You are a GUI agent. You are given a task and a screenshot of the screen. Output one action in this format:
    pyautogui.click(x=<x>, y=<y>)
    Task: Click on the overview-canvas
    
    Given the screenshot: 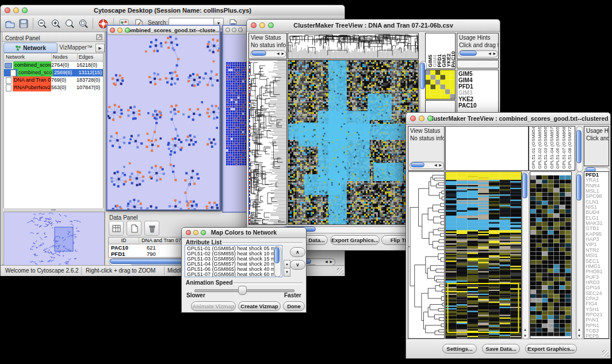 What is the action you would take?
    pyautogui.click(x=54, y=239)
    